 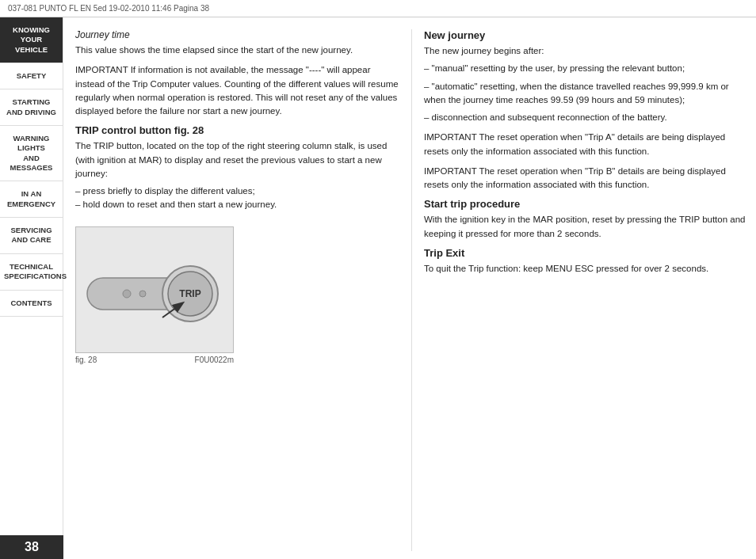 What do you see at coordinates (32, 76) in the screenshot?
I see `sidebar-label-safety: SAFETY` at bounding box center [32, 76].